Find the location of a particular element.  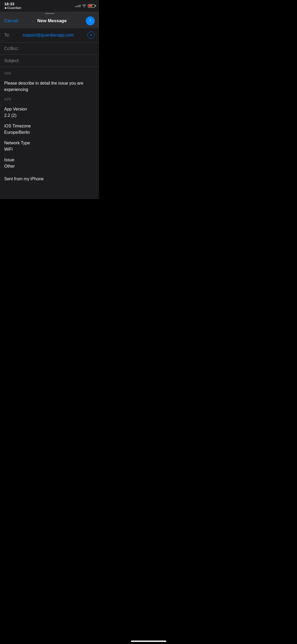

signature-section: Sent from my iPhone is located at coordinates (50, 179).